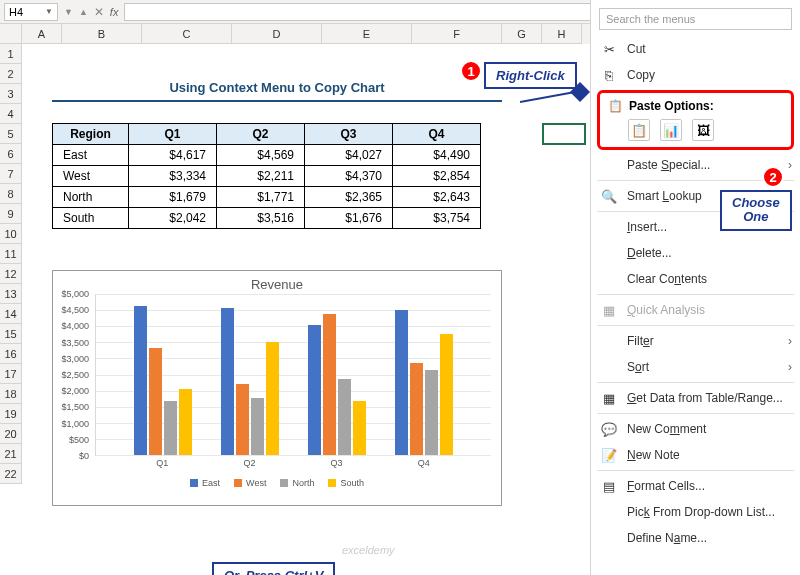 The height and width of the screenshot is (575, 800). Describe the element at coordinates (173, 134) in the screenshot. I see `table-header: Q1` at that location.